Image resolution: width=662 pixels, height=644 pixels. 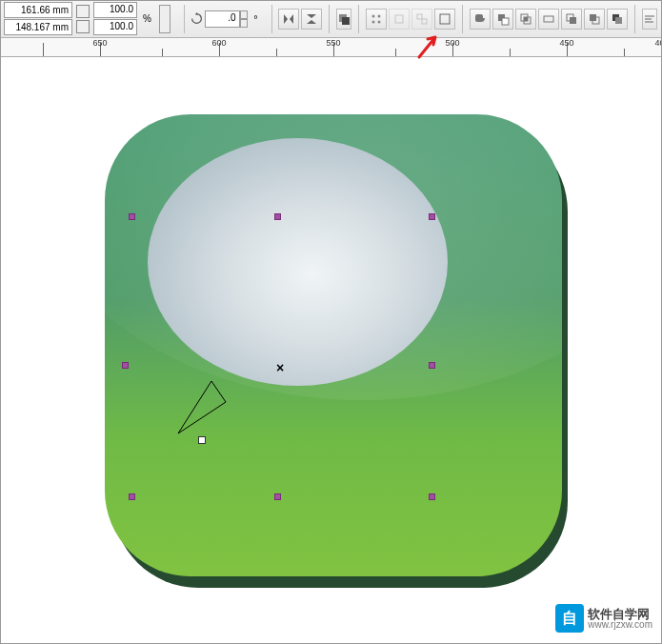 What do you see at coordinates (255, 19) in the screenshot?
I see `degree-label: °` at bounding box center [255, 19].